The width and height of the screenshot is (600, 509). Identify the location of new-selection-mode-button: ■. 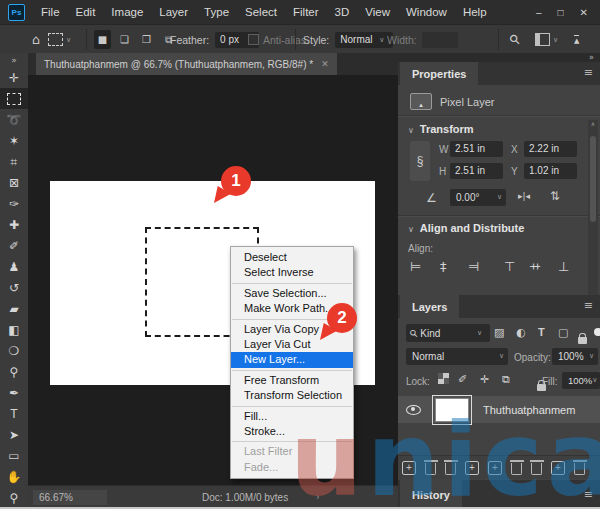
(102, 40).